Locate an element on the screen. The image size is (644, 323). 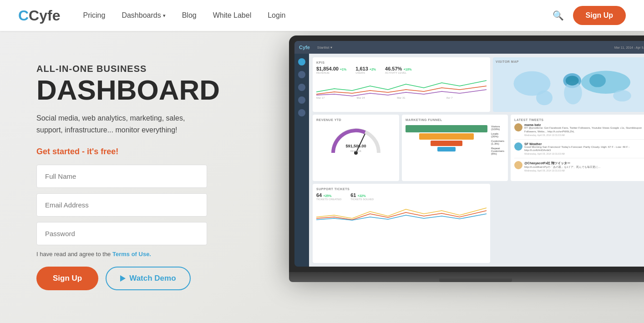
search-button: 🔍 is located at coordinates (558, 15).